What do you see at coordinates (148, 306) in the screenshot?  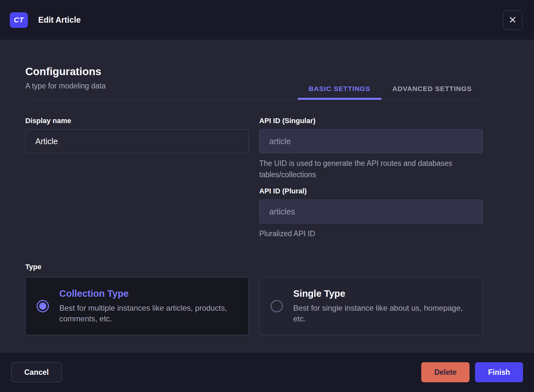 I see `collection-type-text: Collection Type Best for multiple instan…` at bounding box center [148, 306].